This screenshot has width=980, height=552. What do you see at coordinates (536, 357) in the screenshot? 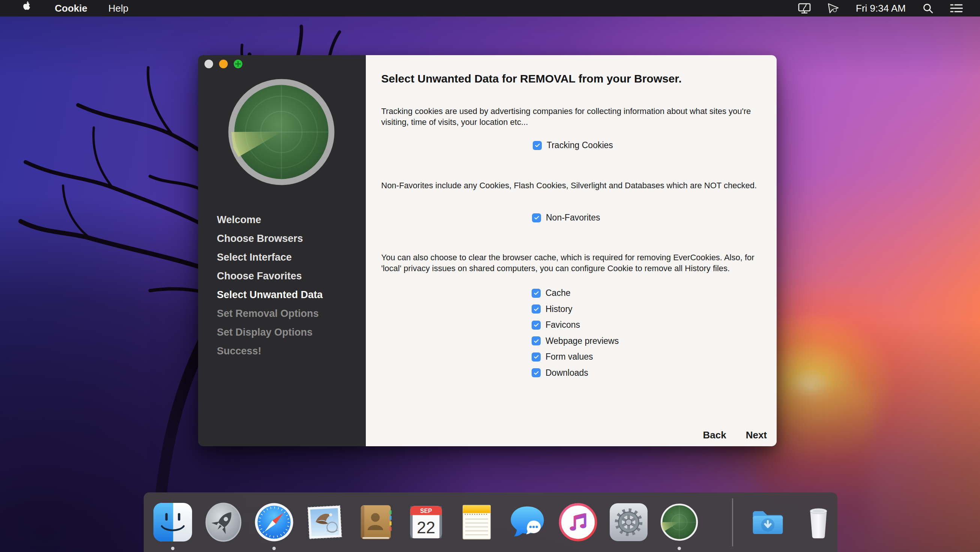
I see `form-values-checkbox` at bounding box center [536, 357].